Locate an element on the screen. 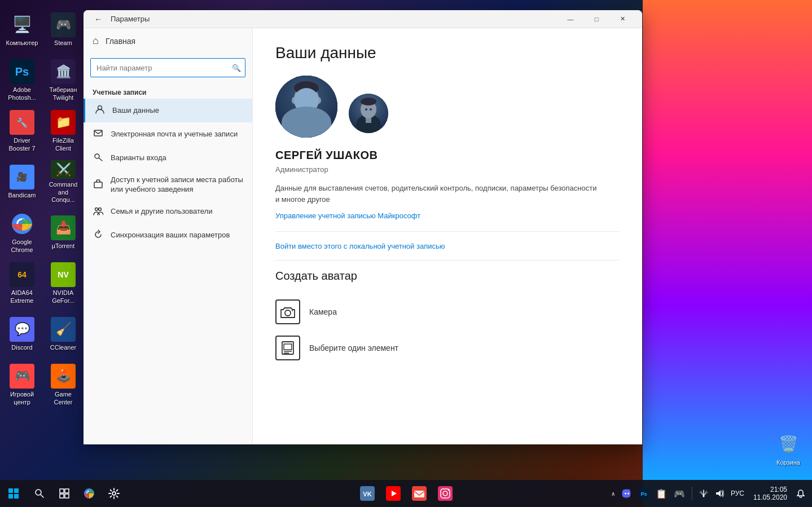 This screenshot has width=812, height=507. desktop-icon-bandicam: 🎥 Bandicam is located at coordinates (22, 182).